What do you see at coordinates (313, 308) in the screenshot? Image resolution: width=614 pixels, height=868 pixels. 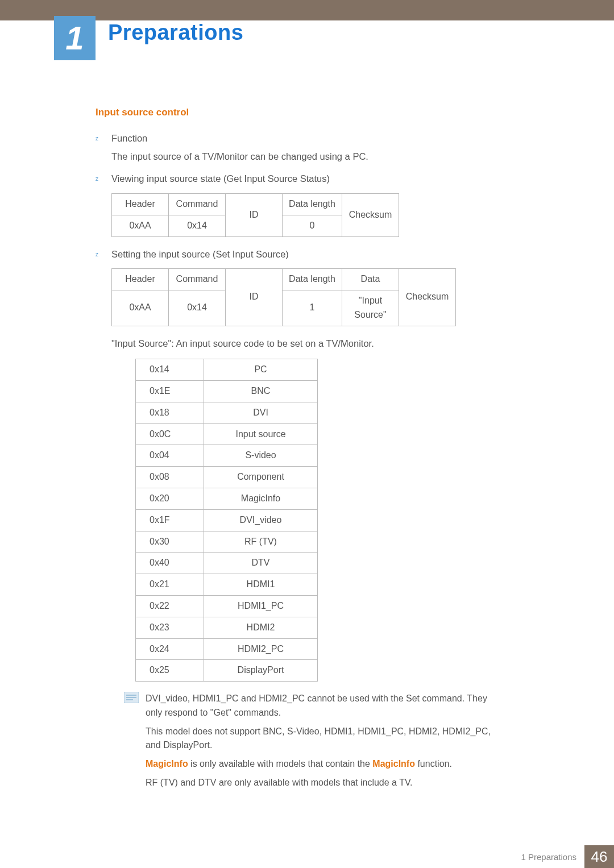 I see `td-datalen-val: 1` at bounding box center [313, 308].